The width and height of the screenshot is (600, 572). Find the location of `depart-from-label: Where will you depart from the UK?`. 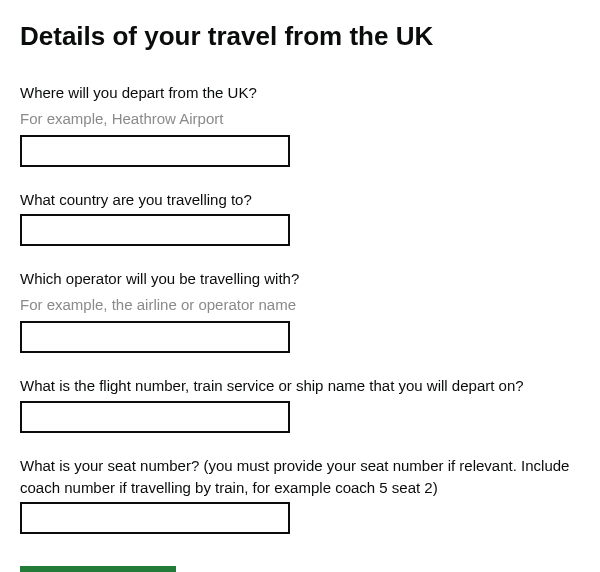

depart-from-label: Where will you depart from the UK? is located at coordinates (300, 93).